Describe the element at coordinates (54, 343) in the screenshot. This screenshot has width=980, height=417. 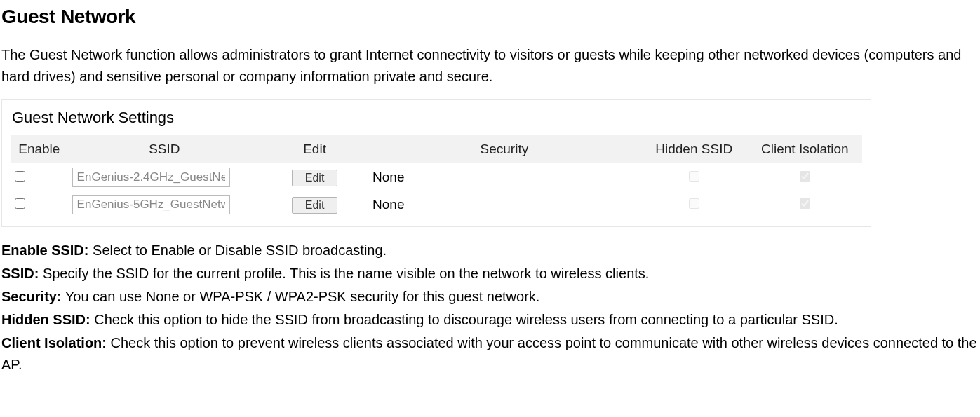
I see `definition-label: Client Isolation:` at that location.